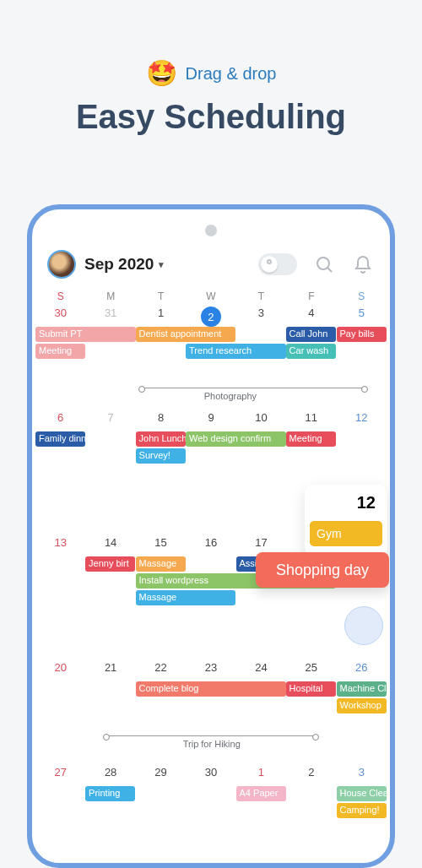 This screenshot has height=868, width=422. What do you see at coordinates (311, 351) in the screenshot?
I see `event: Car wash` at bounding box center [311, 351].